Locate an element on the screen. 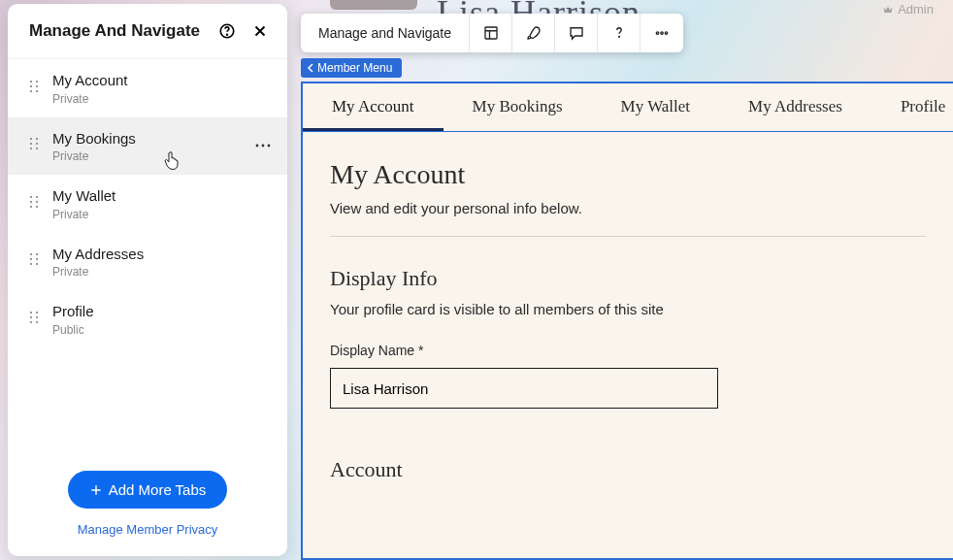 Image resolution: width=953 pixels, height=560 pixels. plus-icon is located at coordinates (96, 490).